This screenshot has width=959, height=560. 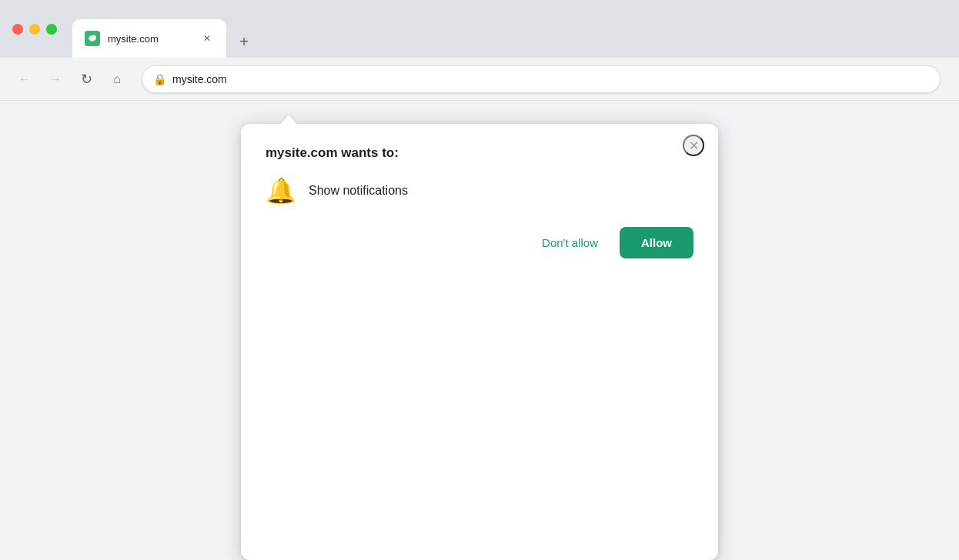 I want to click on lock-icon: 🔒, so click(x=160, y=79).